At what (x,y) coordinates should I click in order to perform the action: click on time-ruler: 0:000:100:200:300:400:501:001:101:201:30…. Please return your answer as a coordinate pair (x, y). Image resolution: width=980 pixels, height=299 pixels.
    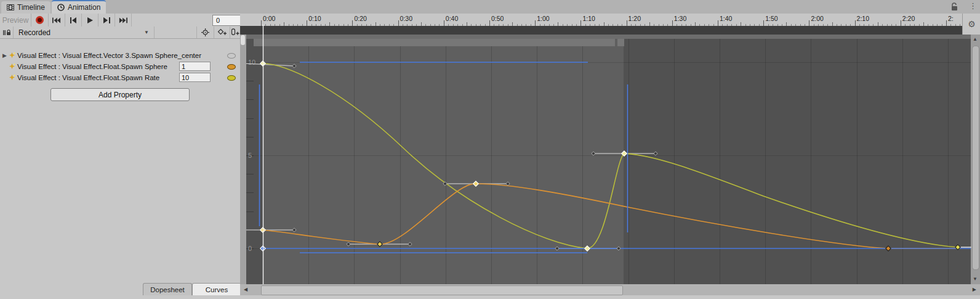
    Looking at the image, I should click on (601, 20).